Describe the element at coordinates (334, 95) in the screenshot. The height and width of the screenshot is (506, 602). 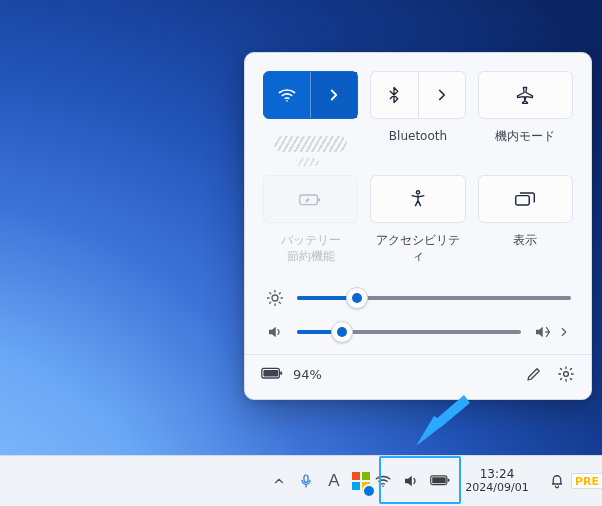
I see `wifi-expand` at that location.